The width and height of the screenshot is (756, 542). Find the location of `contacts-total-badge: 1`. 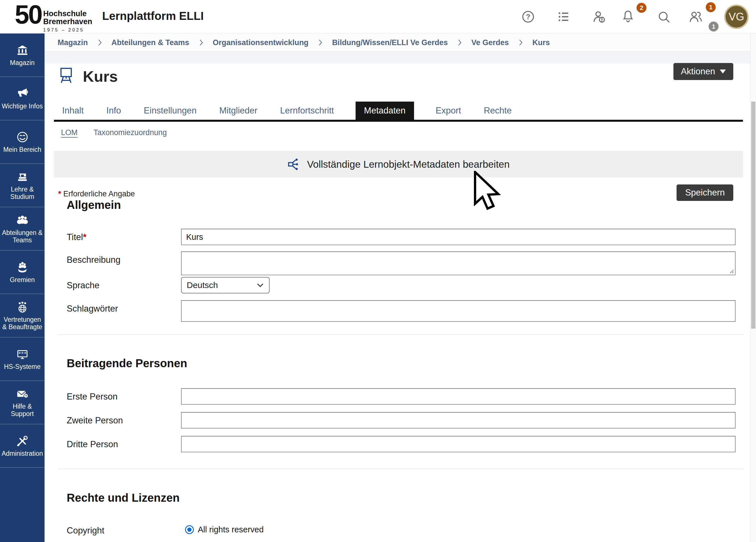

contacts-total-badge: 1 is located at coordinates (714, 27).